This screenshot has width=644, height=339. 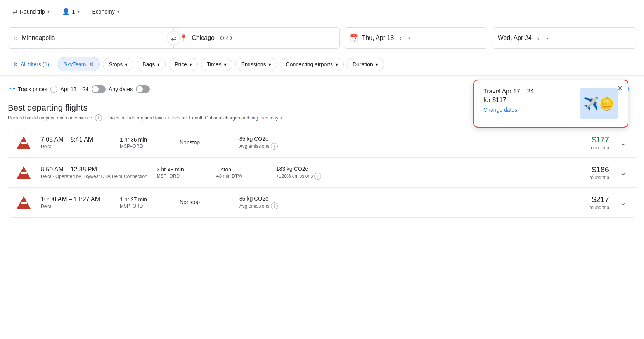 What do you see at coordinates (31, 64) in the screenshot?
I see `all-filters-button: ⚙ All filters (1)` at bounding box center [31, 64].